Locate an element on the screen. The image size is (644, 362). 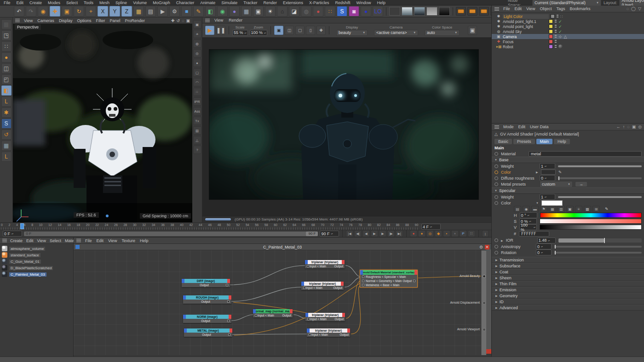
hue-gradient-slider is located at coordinates (591, 215).